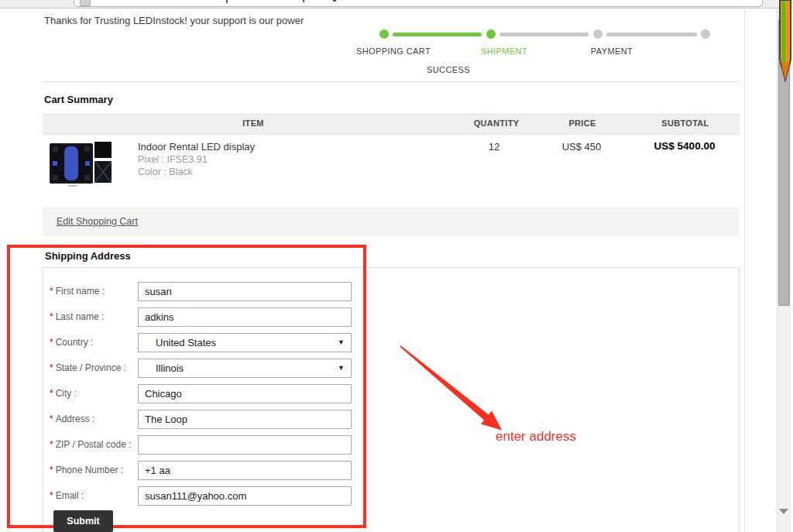 The image size is (793, 532). I want to click on product-subtotal: US$ 5400.00, so click(685, 146).